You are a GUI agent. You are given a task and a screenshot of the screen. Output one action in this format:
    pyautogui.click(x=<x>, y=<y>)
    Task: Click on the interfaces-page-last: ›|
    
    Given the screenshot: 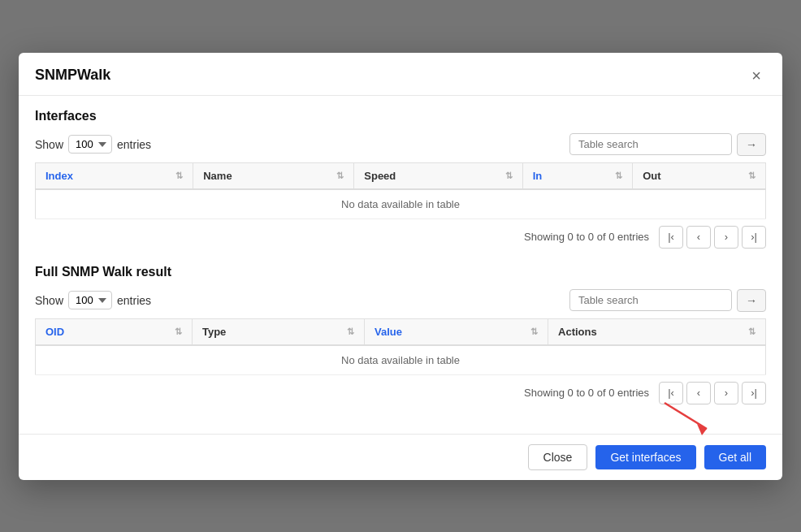 What is the action you would take?
    pyautogui.click(x=754, y=237)
    